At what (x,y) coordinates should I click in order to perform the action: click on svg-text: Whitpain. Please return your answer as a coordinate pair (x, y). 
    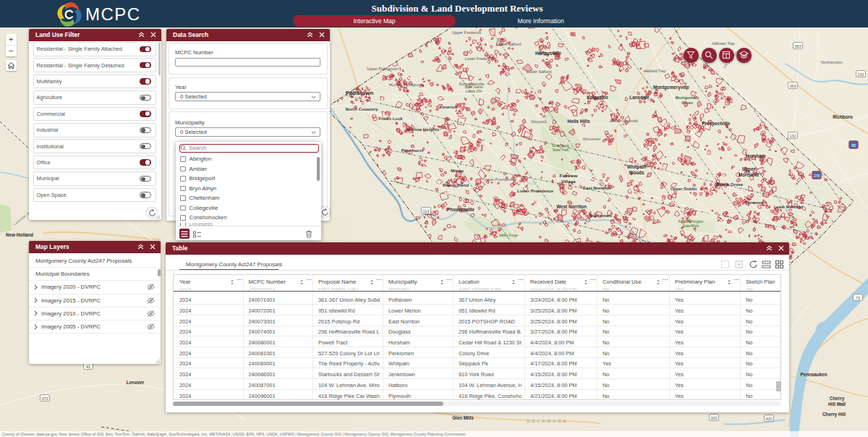
    Looking at the image, I should click on (637, 167).